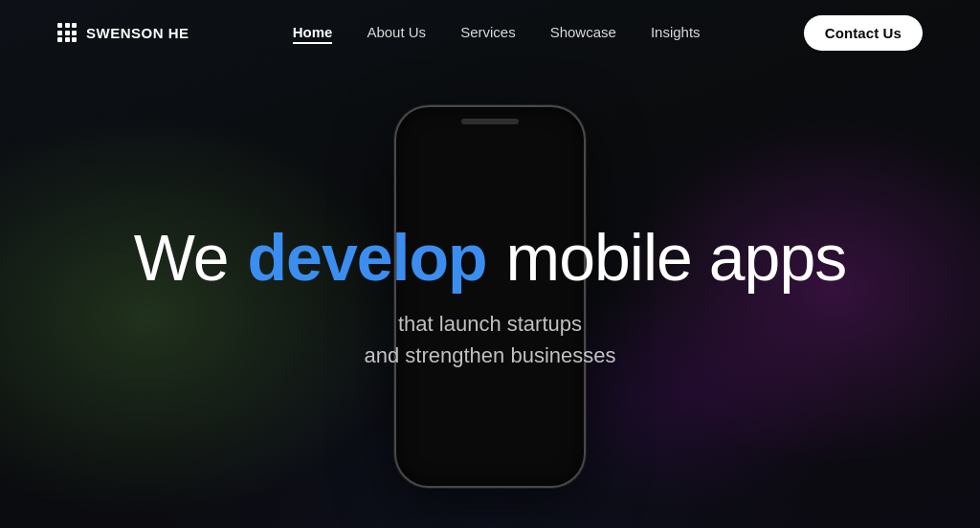 This screenshot has width=980, height=528. I want to click on nav-link-about: About Us, so click(396, 33).